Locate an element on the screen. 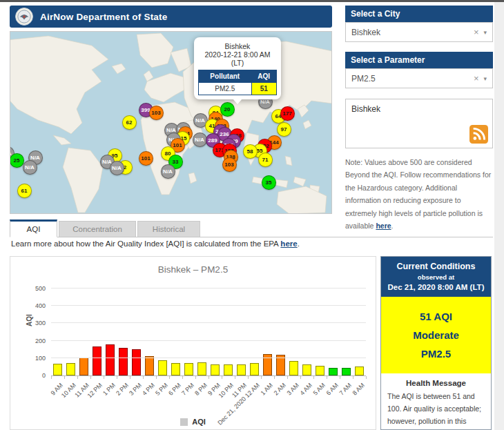  popup-table: Pollutant AQI PM2.5 51 is located at coordinates (238, 83).